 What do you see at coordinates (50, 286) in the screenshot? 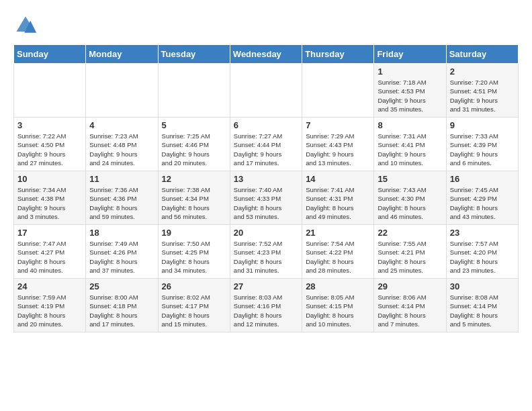
I see `day-number: 24` at bounding box center [50, 286].